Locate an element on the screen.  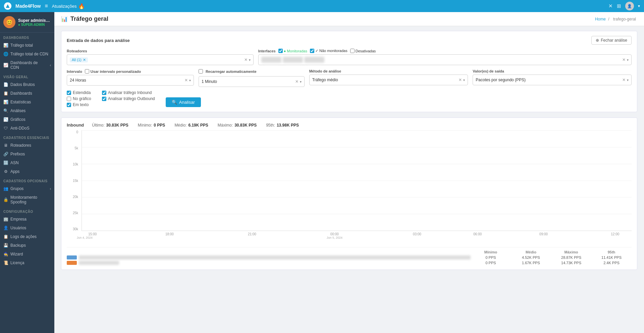
check-outbound-input is located at coordinates (104, 99).